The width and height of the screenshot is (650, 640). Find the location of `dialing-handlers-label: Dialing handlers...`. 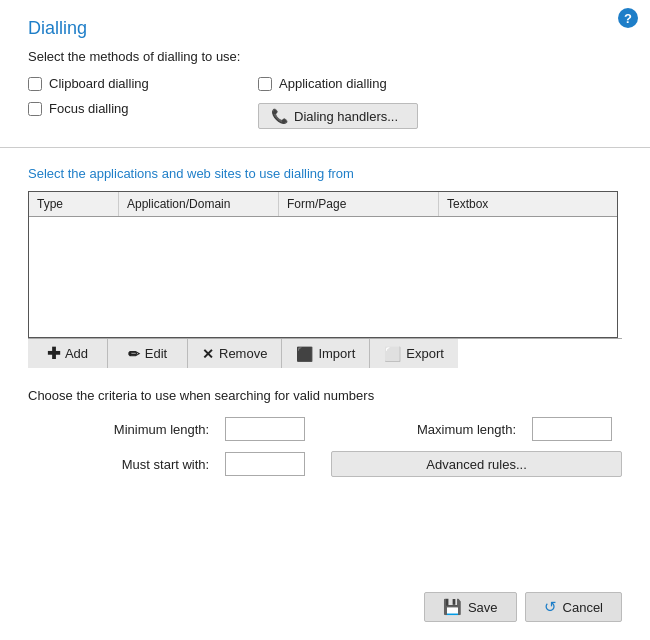

dialing-handlers-label: Dialing handlers... is located at coordinates (346, 116).